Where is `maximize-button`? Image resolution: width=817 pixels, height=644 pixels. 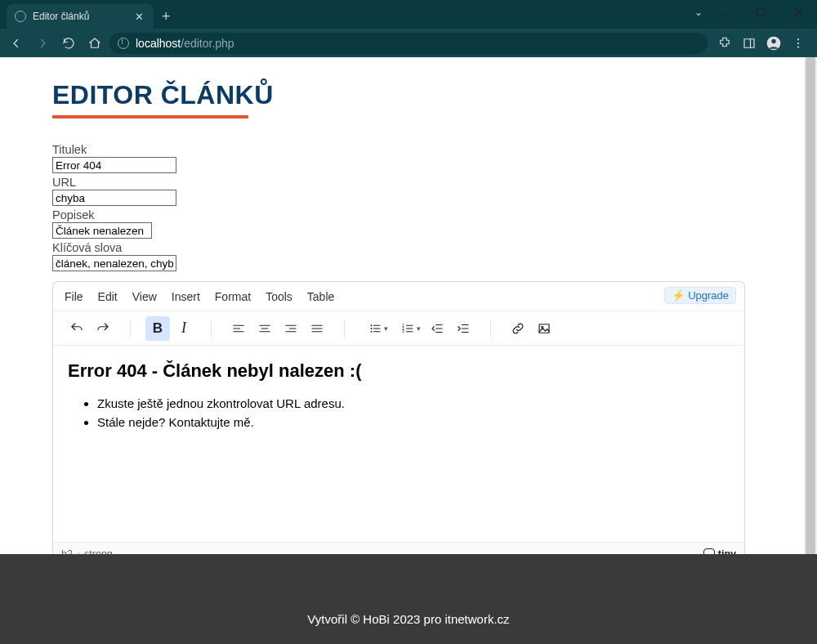 maximize-button is located at coordinates (761, 12).